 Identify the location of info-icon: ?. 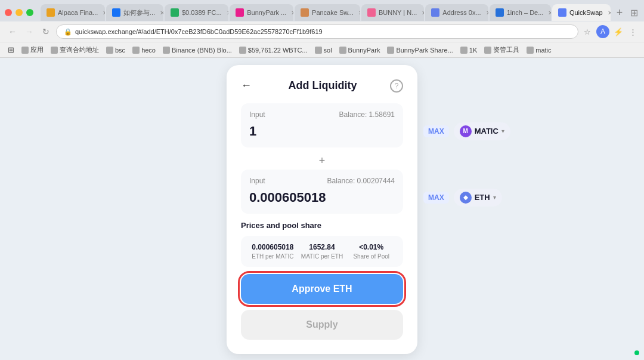
(397, 86).